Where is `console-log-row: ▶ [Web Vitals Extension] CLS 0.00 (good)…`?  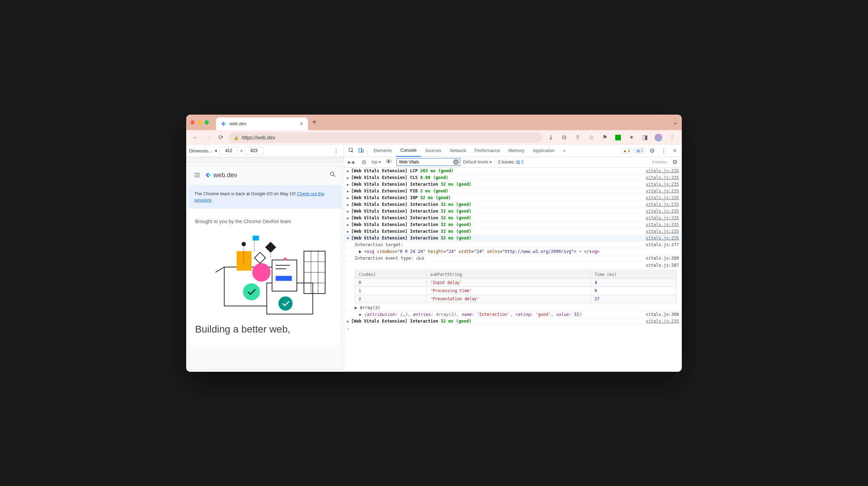 console-log-row: ▶ [Web Vitals Extension] CLS 0.00 (good)… is located at coordinates (513, 178).